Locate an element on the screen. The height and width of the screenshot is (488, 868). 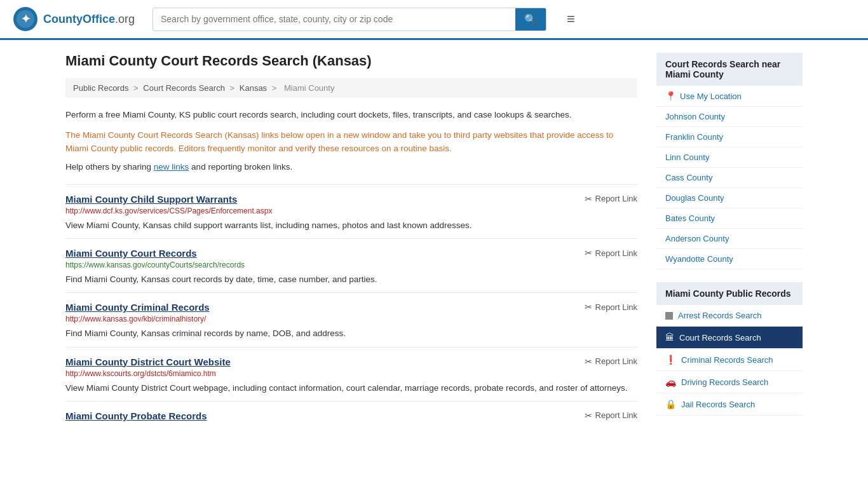
record-item: Miami County Child Support Warrants ✂ Re… is located at coordinates (351, 211).